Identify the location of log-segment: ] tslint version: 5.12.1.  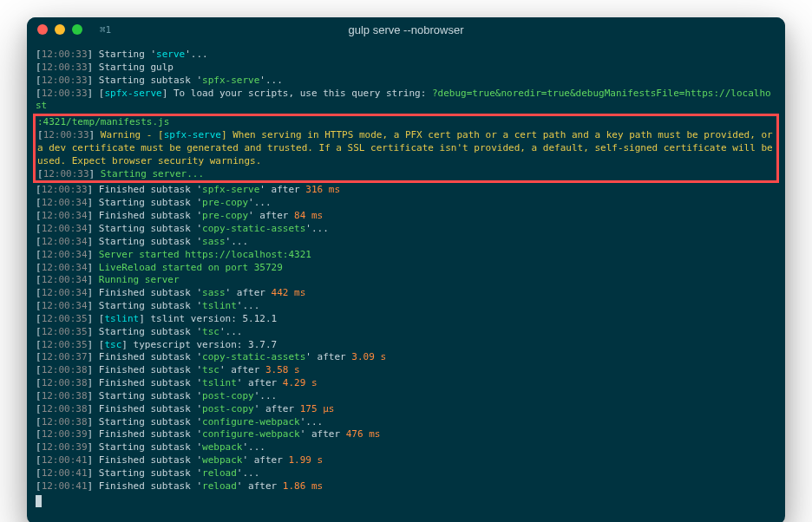
(208, 319).